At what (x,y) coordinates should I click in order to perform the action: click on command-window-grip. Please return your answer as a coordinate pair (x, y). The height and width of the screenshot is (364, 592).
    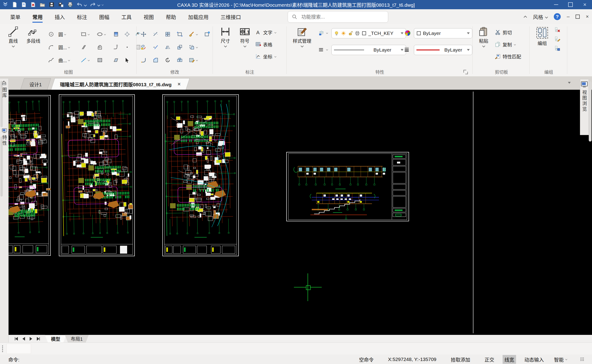
    Looking at the image, I should click on (2, 349).